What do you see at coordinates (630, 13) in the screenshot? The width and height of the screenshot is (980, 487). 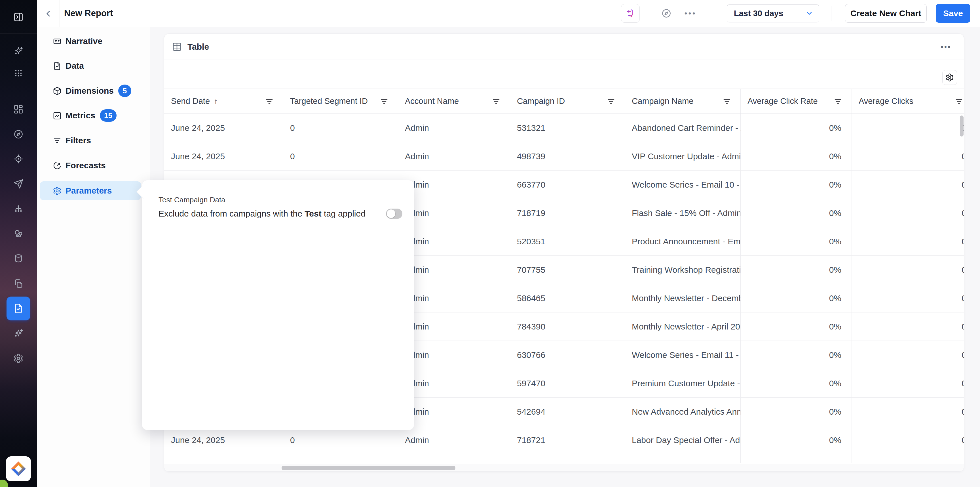 I see `ai-assist-button` at bounding box center [630, 13].